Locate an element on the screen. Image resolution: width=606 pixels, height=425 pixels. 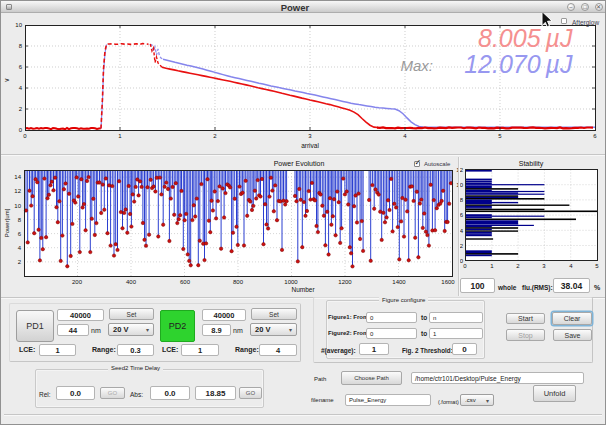
svg-text: Power[um] is located at coordinates (7, 222).